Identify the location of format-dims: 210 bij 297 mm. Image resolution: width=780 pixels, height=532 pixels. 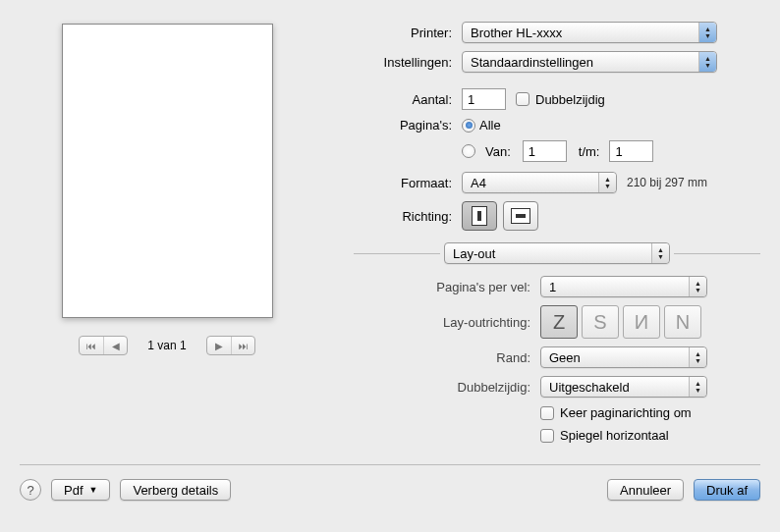
(667, 183).